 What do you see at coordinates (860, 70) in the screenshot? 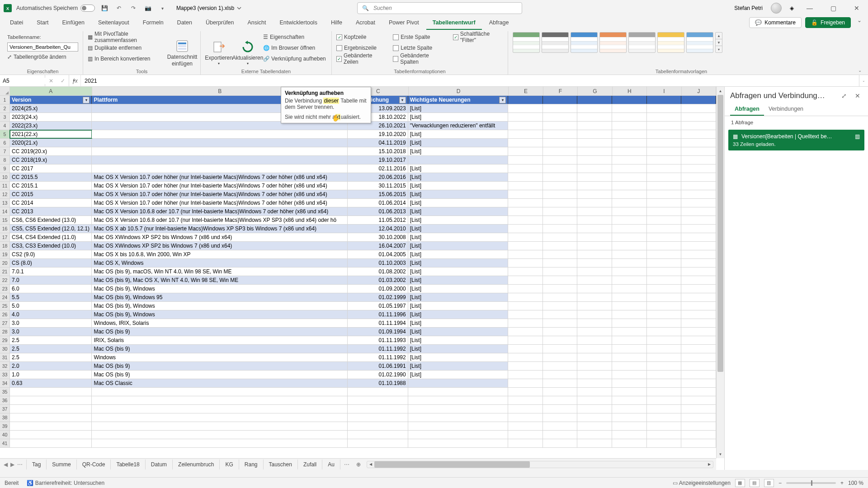
I see `ribbon-display-options: ⌄` at bounding box center [860, 70].